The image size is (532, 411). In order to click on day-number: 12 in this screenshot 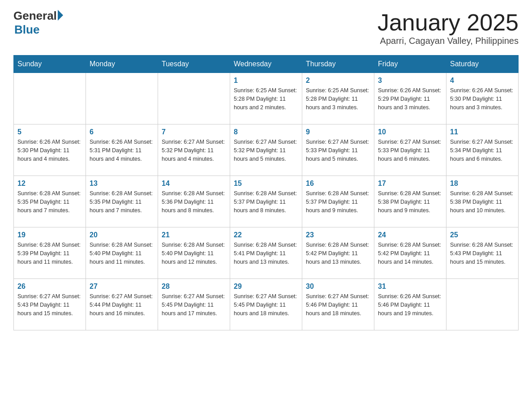, I will do `click(50, 184)`.